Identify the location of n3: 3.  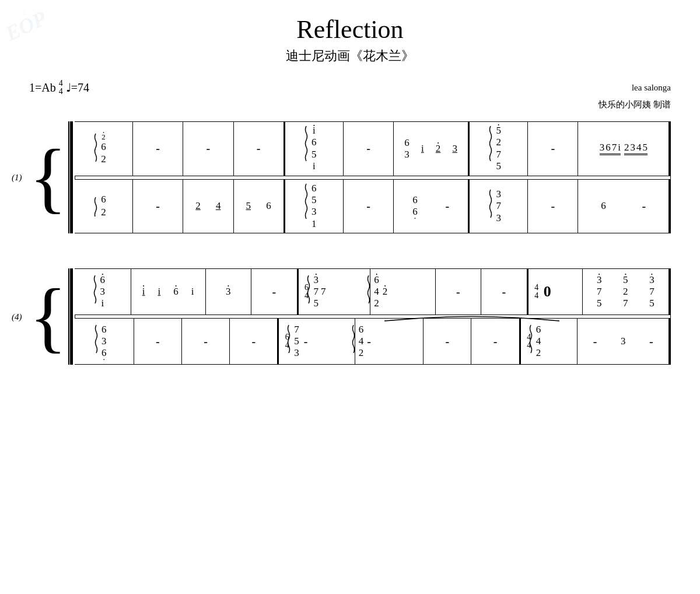
(602, 148).